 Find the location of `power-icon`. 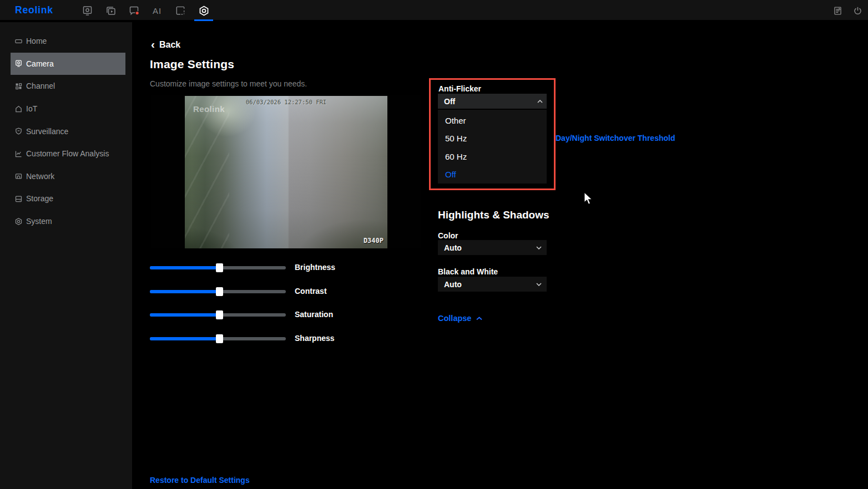

power-icon is located at coordinates (858, 11).